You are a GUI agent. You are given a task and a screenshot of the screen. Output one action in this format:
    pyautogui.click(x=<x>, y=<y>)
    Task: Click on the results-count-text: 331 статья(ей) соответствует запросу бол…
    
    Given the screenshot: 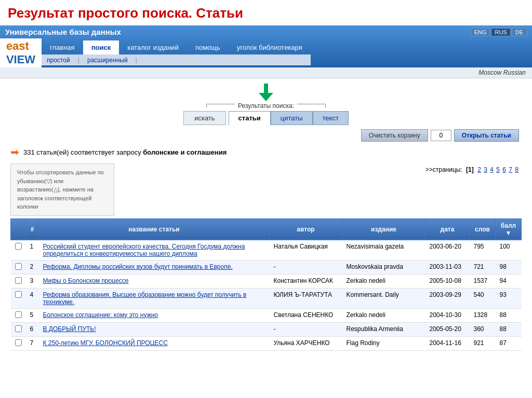 What is the action you would take?
    pyautogui.click(x=125, y=153)
    